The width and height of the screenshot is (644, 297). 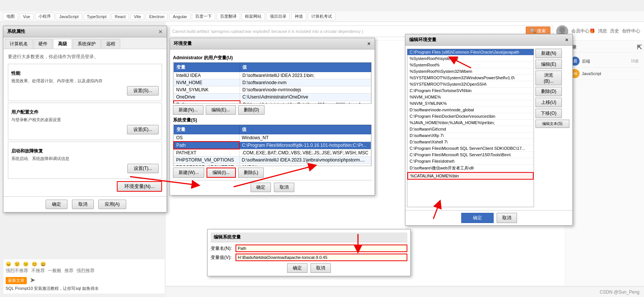 What do you see at coordinates (297, 268) in the screenshot?
I see `edit-sys-ok-btn: 确定` at bounding box center [297, 268].